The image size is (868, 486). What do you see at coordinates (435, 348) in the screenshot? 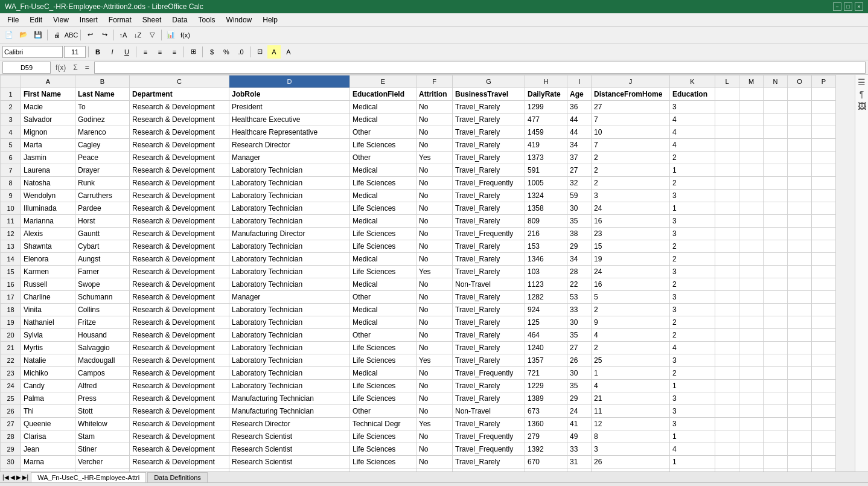
I see `cell-F21: No` at bounding box center [435, 348].